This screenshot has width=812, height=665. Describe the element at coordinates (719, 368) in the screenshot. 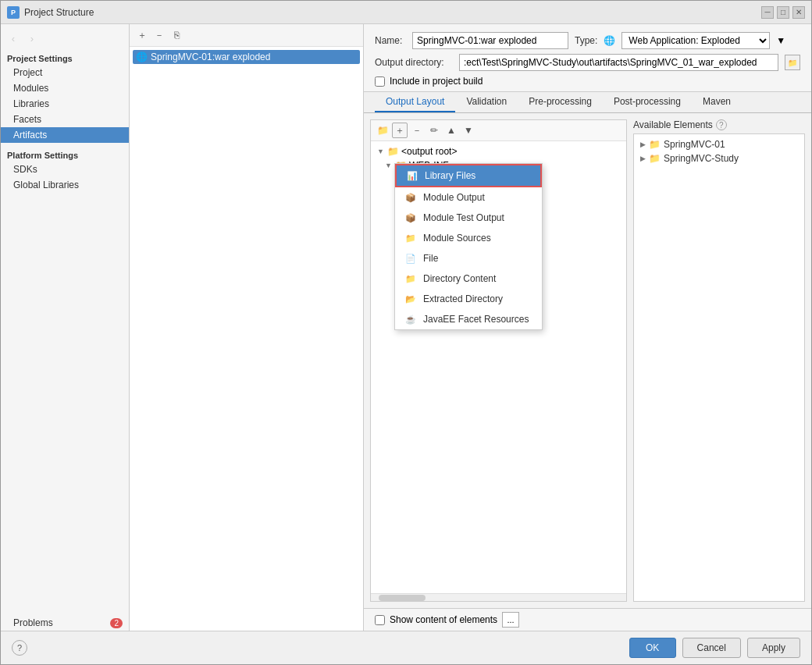

I see `available-tree: ▶ 📁 SpringMVC-01 ▶ 📁 SpringMVC-Study` at that location.